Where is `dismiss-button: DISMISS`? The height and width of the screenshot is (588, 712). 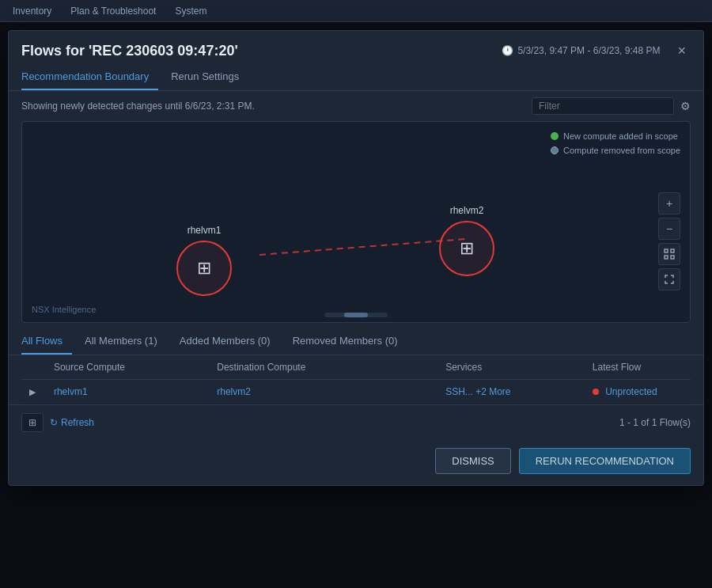 dismiss-button: DISMISS is located at coordinates (473, 461).